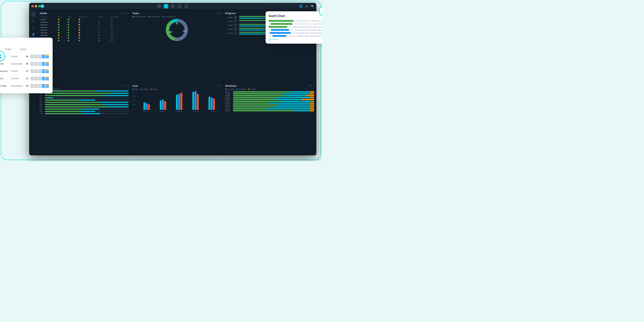 Image resolution: width=644 pixels, height=322 pixels. Describe the element at coordinates (33, 35) in the screenshot. I see `sidebar-item-user: 👤` at that location.